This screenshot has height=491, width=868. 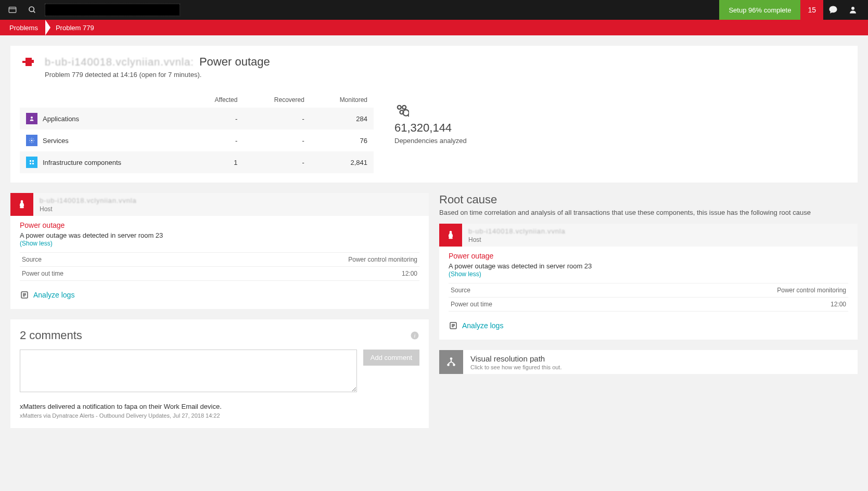 I want to click on root-cause-section: Root cause Based on time correlation and…, so click(x=648, y=266).